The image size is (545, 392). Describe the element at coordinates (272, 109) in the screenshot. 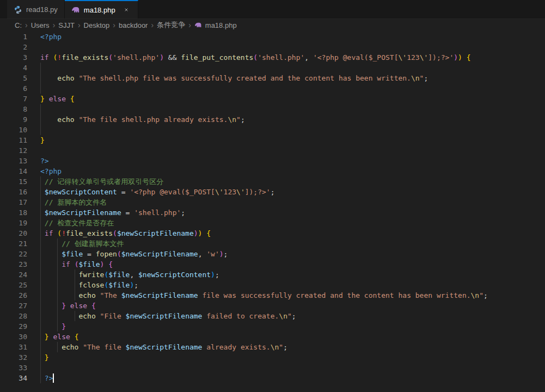

I see `code-line: 8` at that location.